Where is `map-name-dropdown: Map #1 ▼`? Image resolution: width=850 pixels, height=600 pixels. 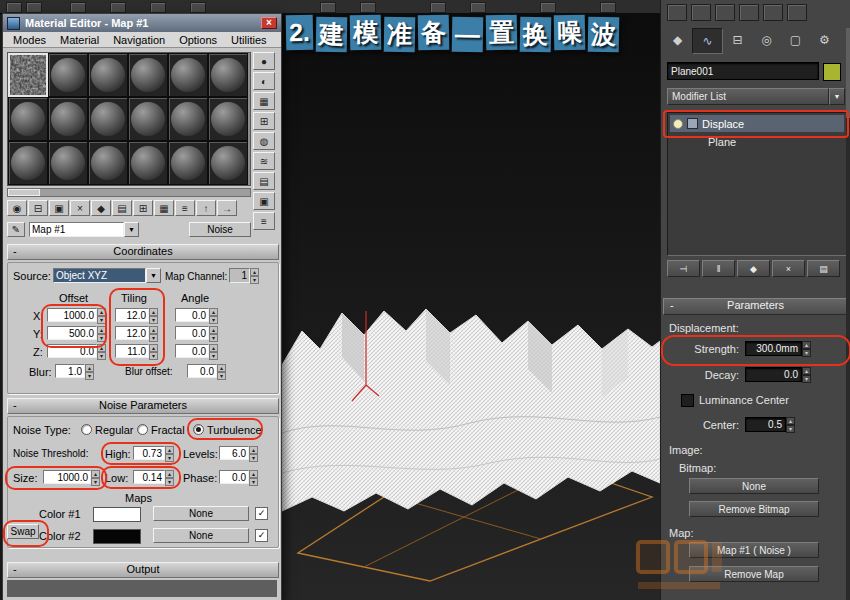
map-name-dropdown: Map #1 ▼ is located at coordinates (84, 230).